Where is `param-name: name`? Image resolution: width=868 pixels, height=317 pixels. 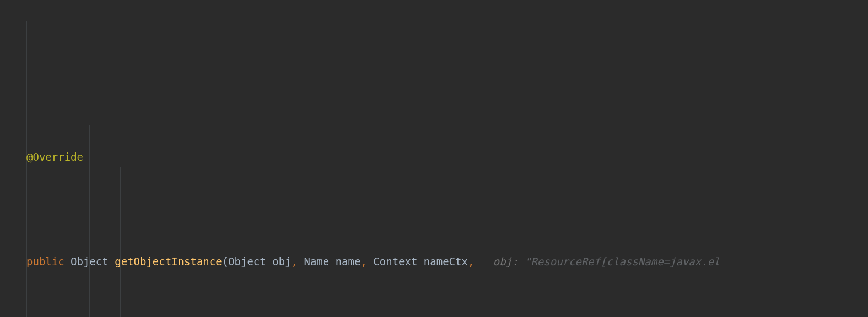 param-name: name is located at coordinates (348, 261).